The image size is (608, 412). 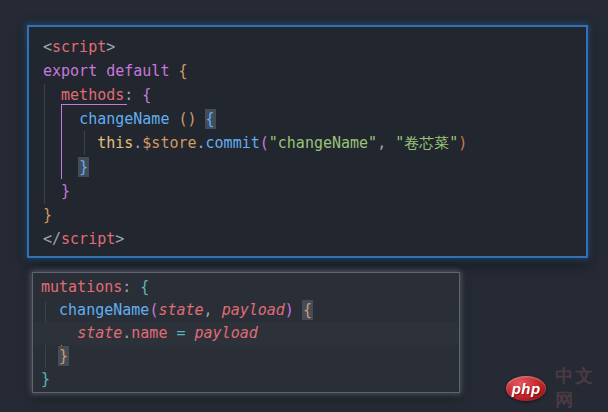 What do you see at coordinates (323, 143) in the screenshot?
I see `code-token: "changeName"` at bounding box center [323, 143].